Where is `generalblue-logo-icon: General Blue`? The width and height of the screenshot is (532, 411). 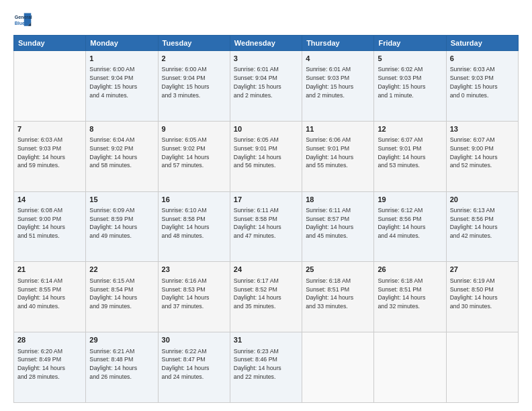 generalblue-logo-icon: General Blue is located at coordinates (23, 20).